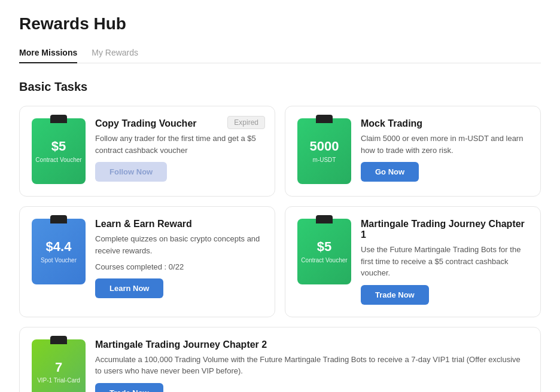 This screenshot has width=560, height=392. What do you see at coordinates (324, 160) in the screenshot?
I see `voucher-label-mock-trading: m-USDT` at bounding box center [324, 160].